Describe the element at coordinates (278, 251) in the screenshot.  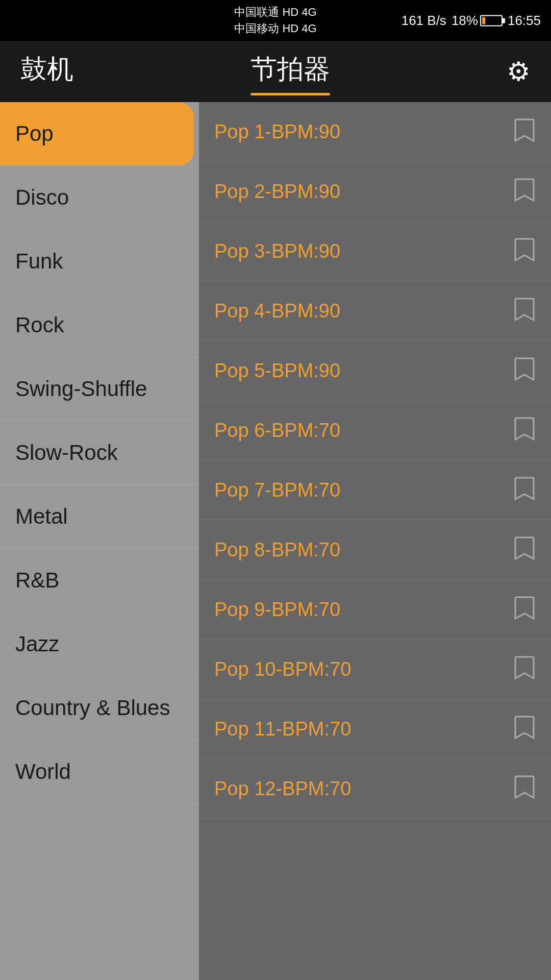
I see `track-name-3: Pop 3-BPM:90` at that location.